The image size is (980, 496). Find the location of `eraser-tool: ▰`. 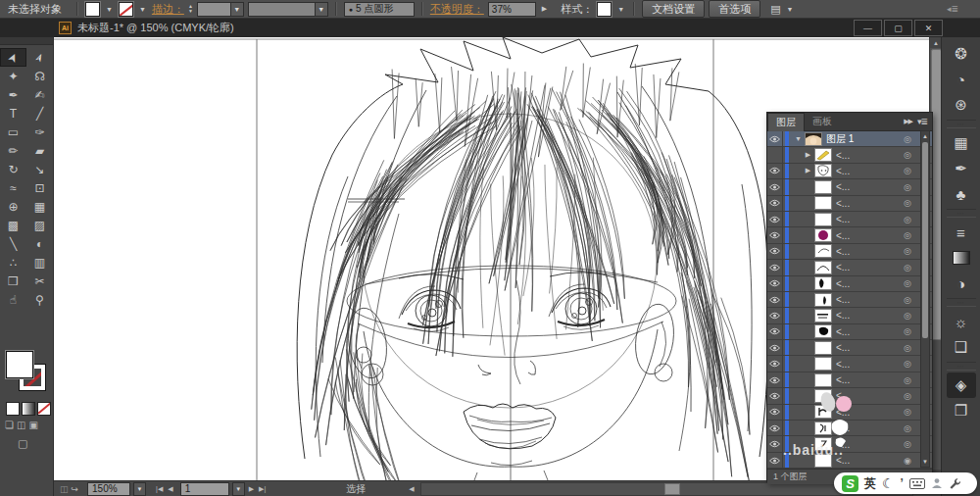

eraser-tool: ▰ is located at coordinates (39, 151).